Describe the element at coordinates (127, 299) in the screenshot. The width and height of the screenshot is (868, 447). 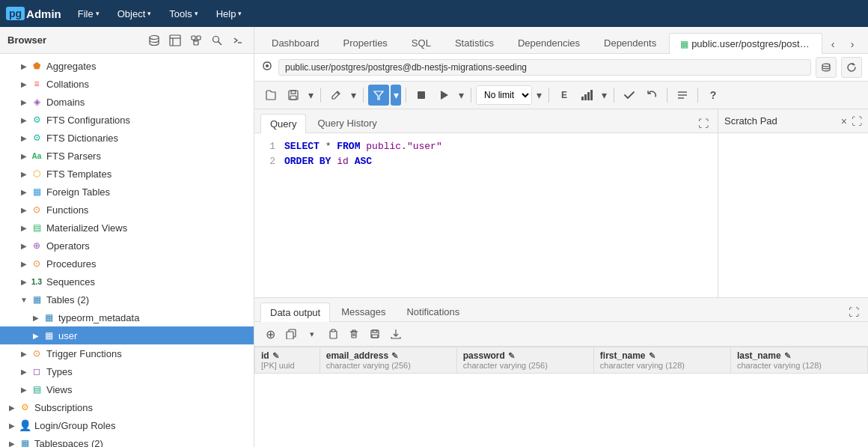
I see `sidebar-item-tables: ▼ ▦ Tables (2)` at that location.